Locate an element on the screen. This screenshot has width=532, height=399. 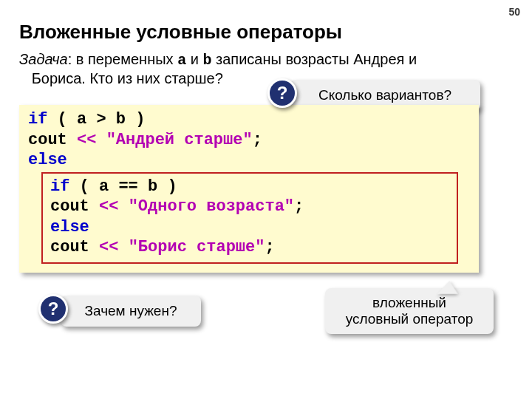
callout-nested: вложенный условный оператор is located at coordinates (409, 311).